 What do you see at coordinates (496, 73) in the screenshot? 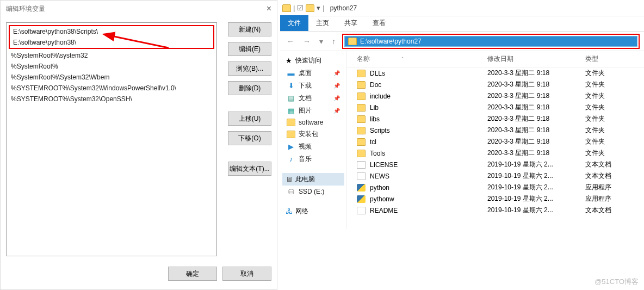
I see `table-row: DLLs2020-3-3 星期二 9:18文件夹` at bounding box center [496, 73].